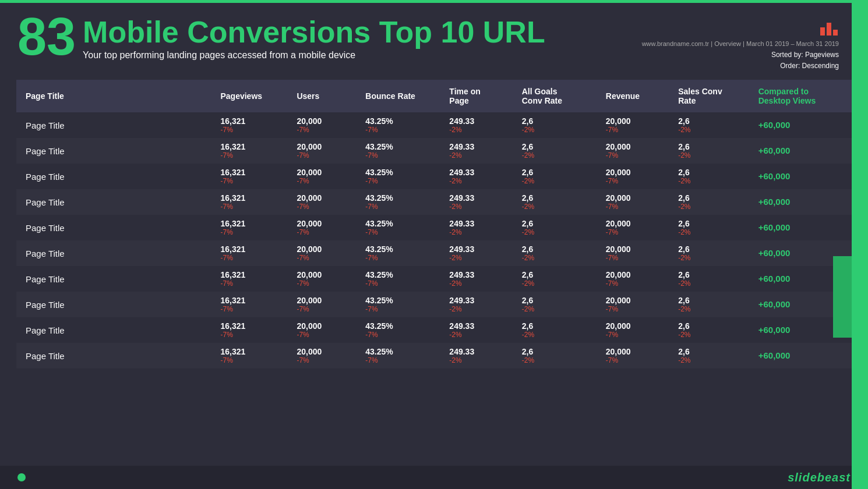  What do you see at coordinates (810, 66) in the screenshot?
I see `order-label: Order: Descending` at bounding box center [810, 66].